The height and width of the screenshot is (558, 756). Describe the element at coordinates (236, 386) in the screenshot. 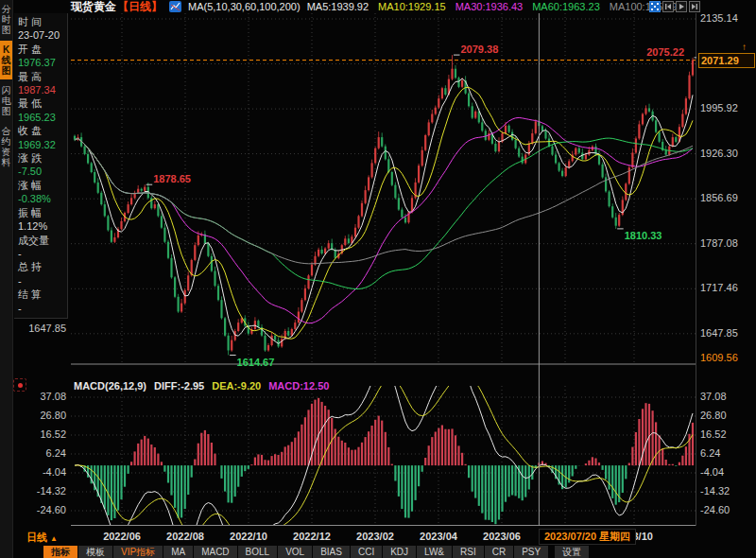

I see `macd-dea-value: DEA:-9.20` at that location.